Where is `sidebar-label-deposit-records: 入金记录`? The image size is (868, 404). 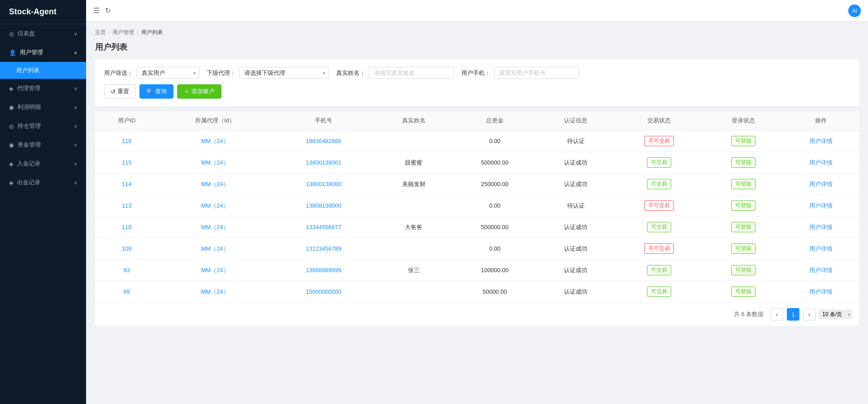
sidebar-label-deposit-records: 入金记录 is located at coordinates (29, 164).